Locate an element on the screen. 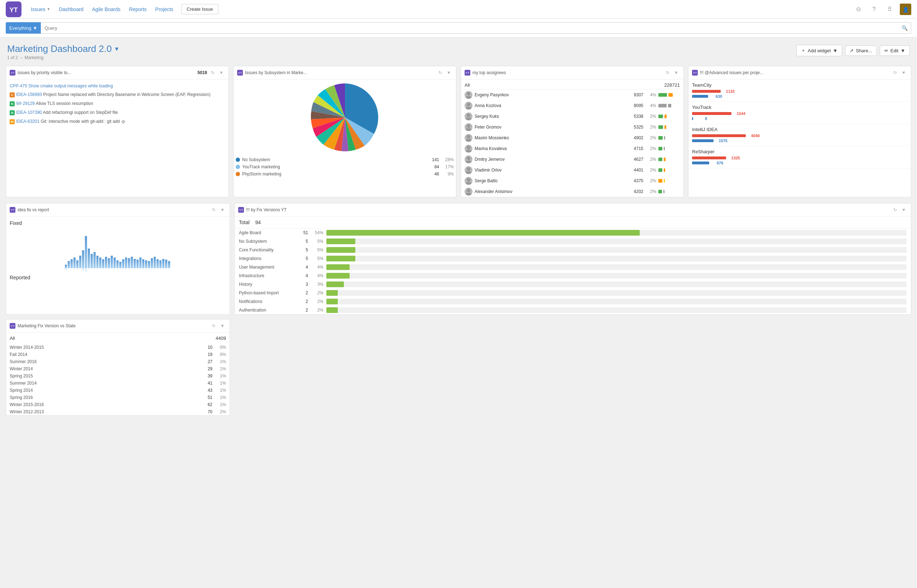  edit-button: ✏ Edit ▼ is located at coordinates (894, 50).